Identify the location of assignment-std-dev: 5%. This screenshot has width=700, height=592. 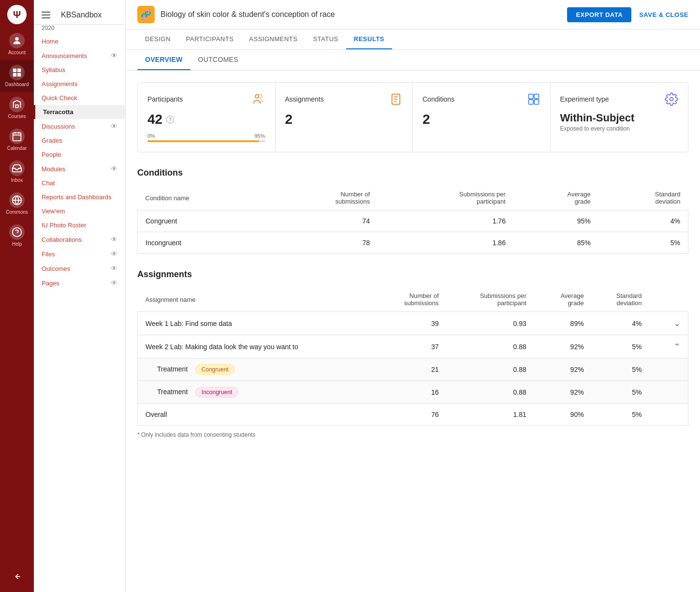
(621, 347).